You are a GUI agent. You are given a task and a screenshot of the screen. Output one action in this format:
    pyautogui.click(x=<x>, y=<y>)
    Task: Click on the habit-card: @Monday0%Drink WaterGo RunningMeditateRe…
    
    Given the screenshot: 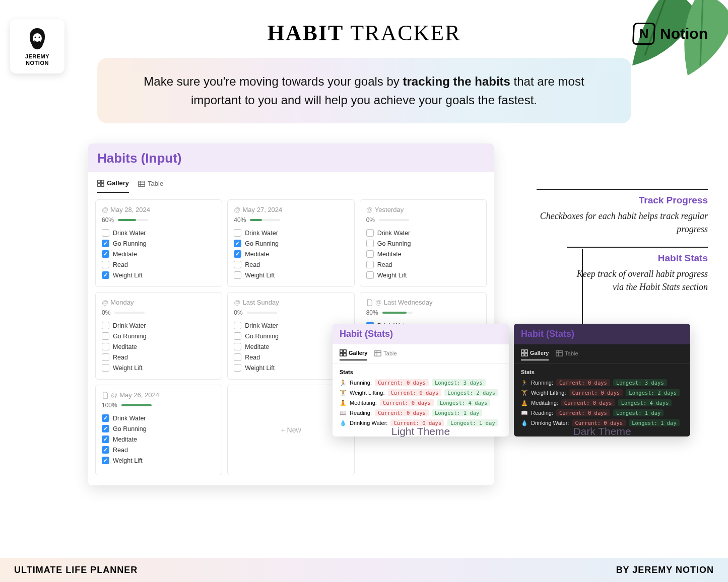 What is the action you would take?
    pyautogui.click(x=159, y=336)
    